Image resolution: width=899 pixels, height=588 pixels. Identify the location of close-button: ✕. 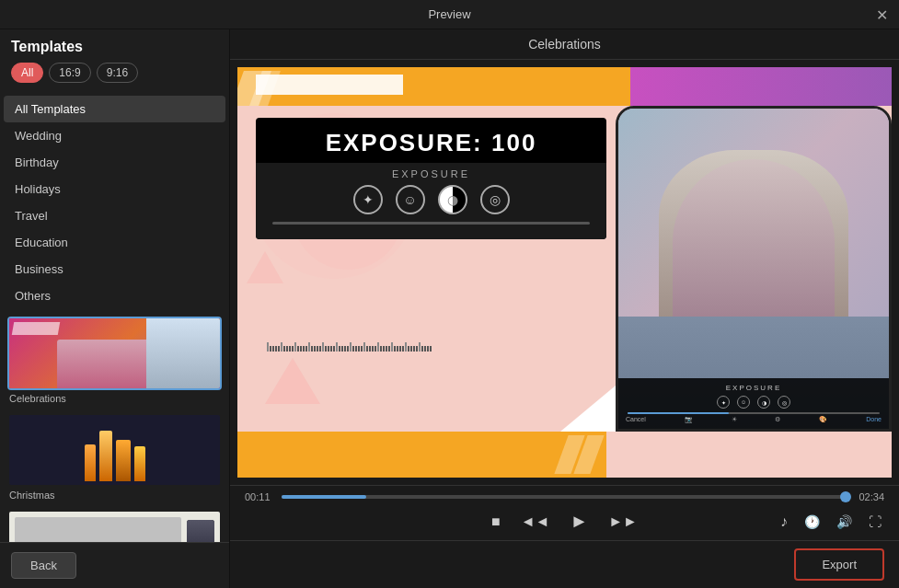
(882, 15).